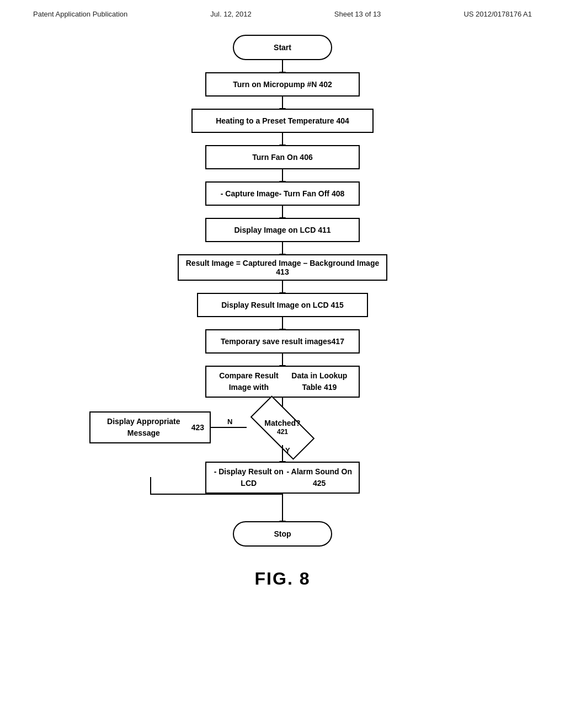 The height and width of the screenshot is (728, 565). Describe the element at coordinates (282, 267) in the screenshot. I see `node-413: Result Image = Captured Image – Backgrou…` at that location.